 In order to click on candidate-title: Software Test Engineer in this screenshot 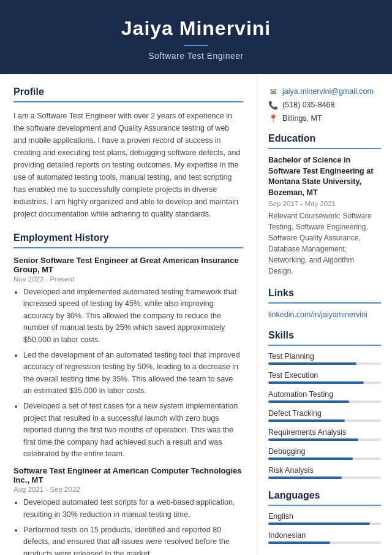, I will do `click(196, 56)`.